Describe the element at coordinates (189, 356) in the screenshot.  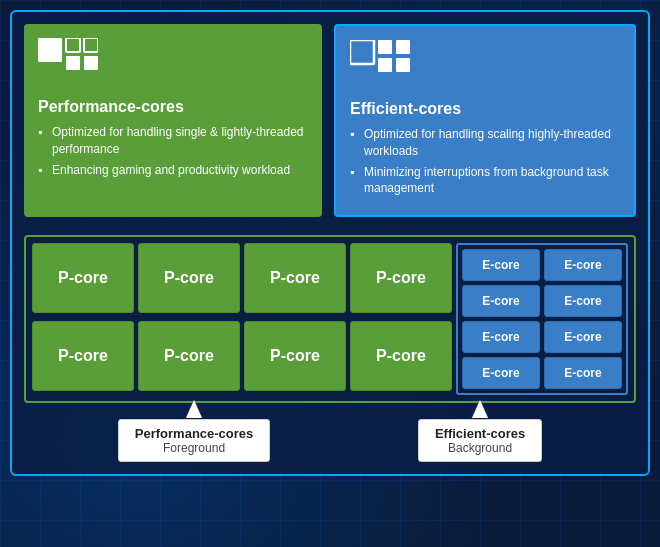
I see `p-core-cell-6: P-core` at that location.